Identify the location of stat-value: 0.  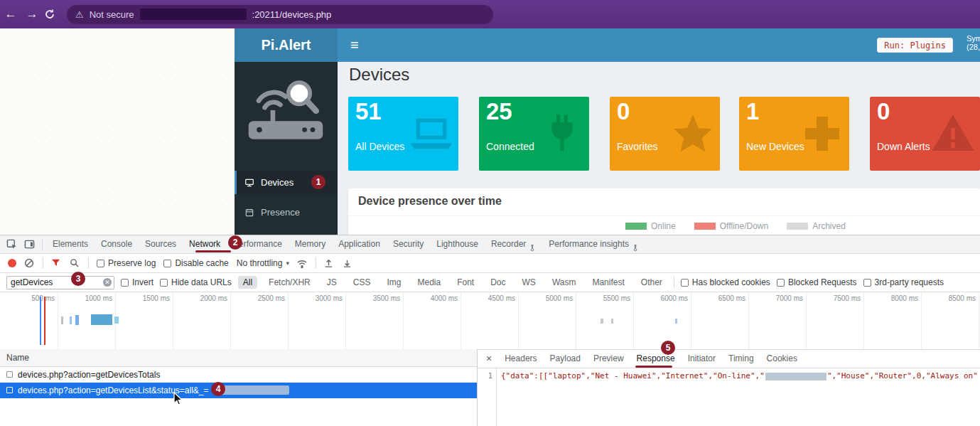
(623, 112).